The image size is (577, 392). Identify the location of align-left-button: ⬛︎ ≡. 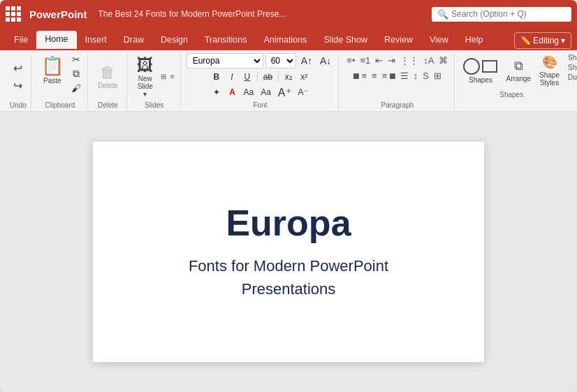
(360, 75).